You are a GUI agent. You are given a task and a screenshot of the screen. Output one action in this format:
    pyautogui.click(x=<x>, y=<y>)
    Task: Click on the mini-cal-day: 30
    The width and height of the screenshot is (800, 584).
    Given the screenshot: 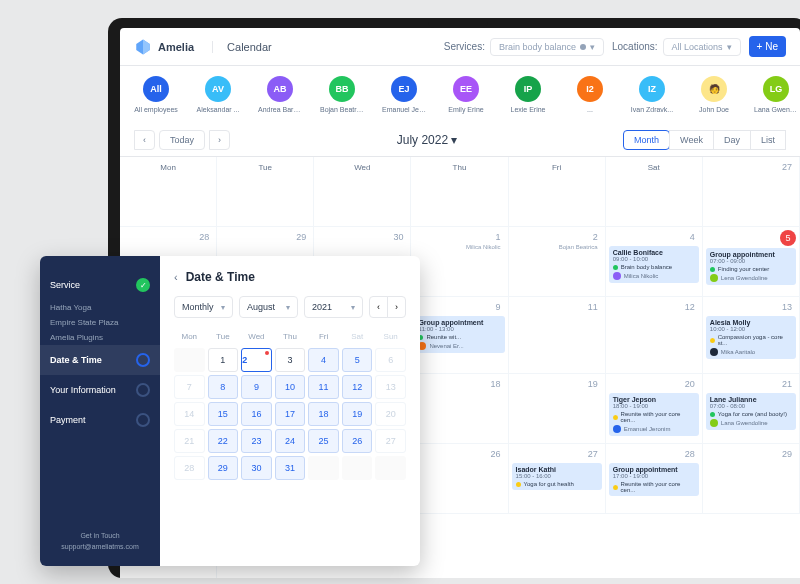 What is the action you would take?
    pyautogui.click(x=256, y=468)
    